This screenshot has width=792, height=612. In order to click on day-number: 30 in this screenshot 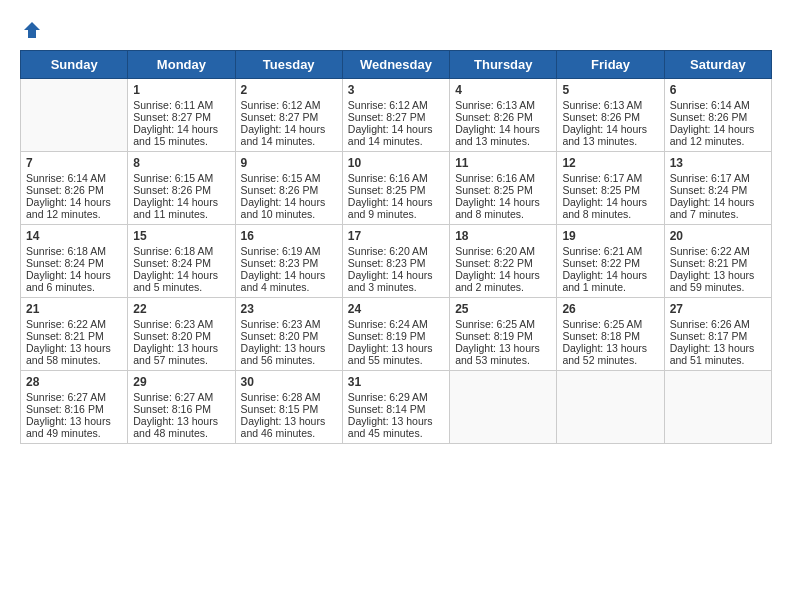, I will do `click(289, 382)`.